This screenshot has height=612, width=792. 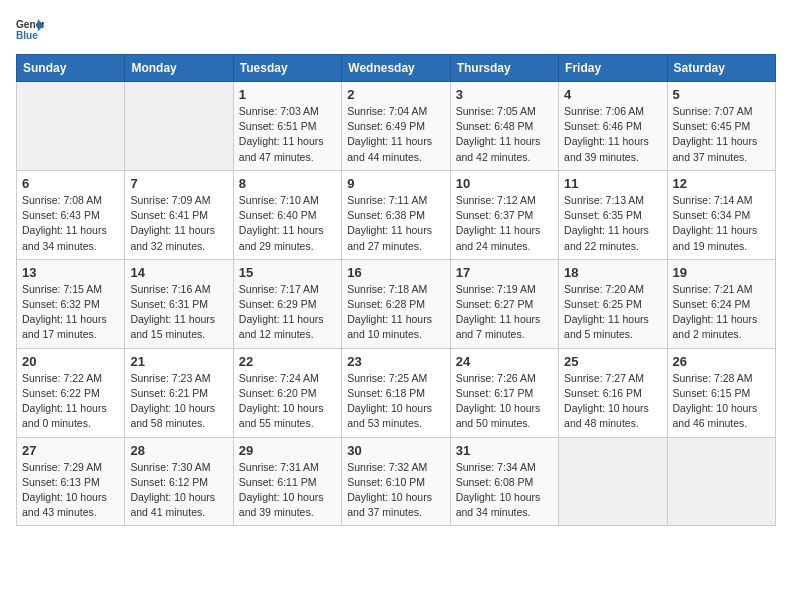 What do you see at coordinates (722, 184) in the screenshot?
I see `day-number: 12` at bounding box center [722, 184].